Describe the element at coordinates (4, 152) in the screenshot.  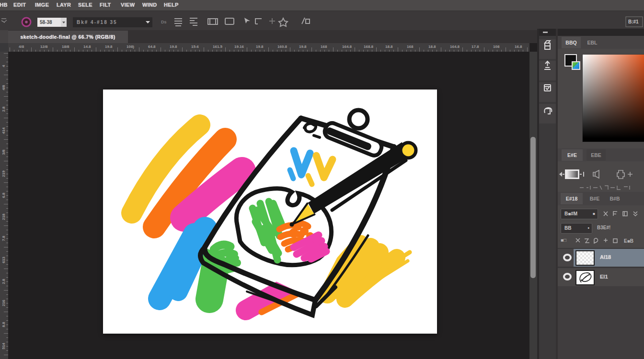
I see `svg-text: 3/8` at that location.